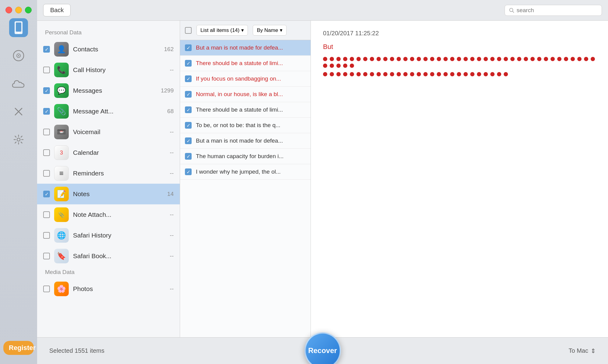 The image size is (608, 364). I want to click on list-all-dropdown: List all items (14) ▾, so click(222, 30).